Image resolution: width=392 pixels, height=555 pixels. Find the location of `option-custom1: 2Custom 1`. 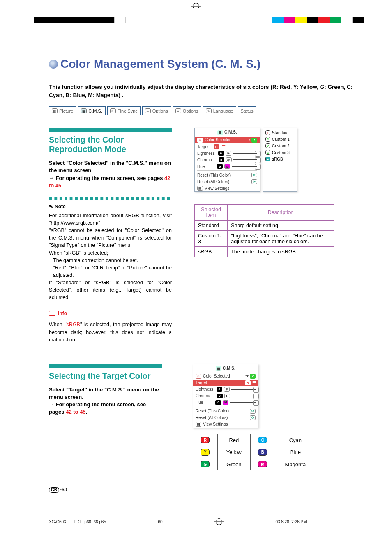

option-custom1: 2Custom 1 is located at coordinates (280, 139).